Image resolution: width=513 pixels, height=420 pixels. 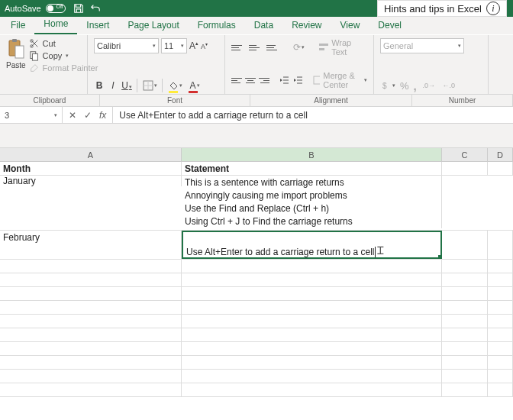 What do you see at coordinates (150, 86) in the screenshot?
I see `borders-button: ▾` at bounding box center [150, 86].